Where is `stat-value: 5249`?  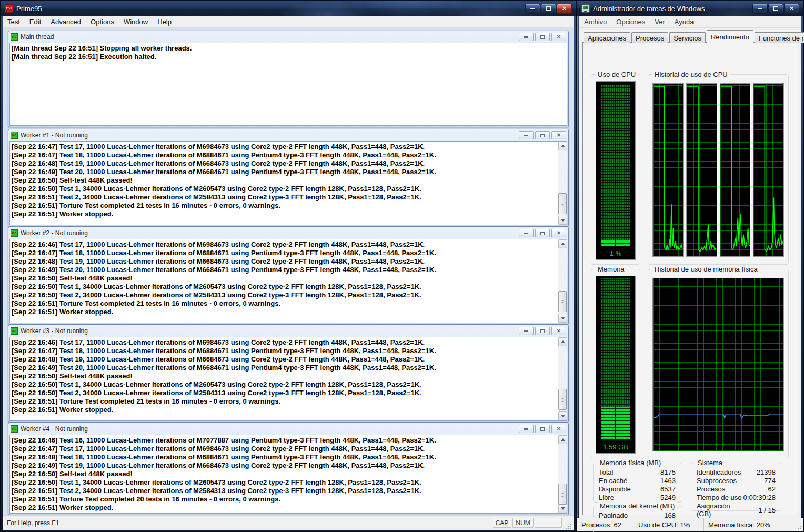 stat-value: 5249 is located at coordinates (663, 498).